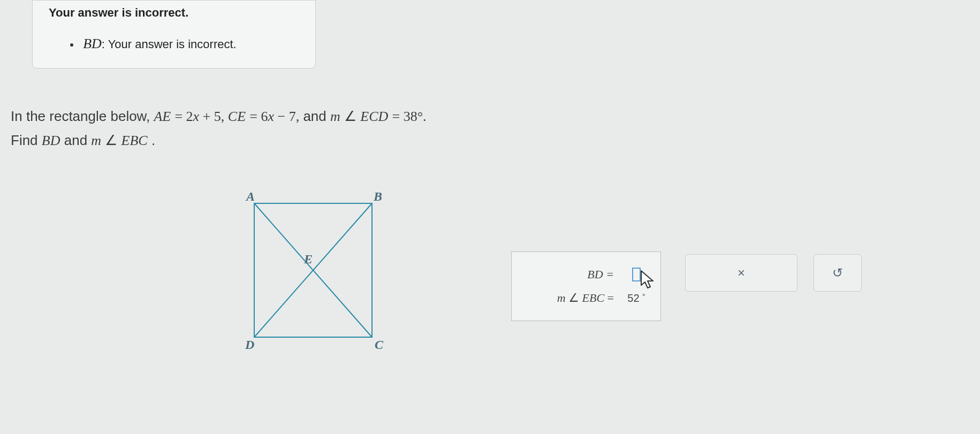 This screenshot has width=980, height=434. I want to click on feedback-box: Your answer is incorrect. BD, so click(174, 34).